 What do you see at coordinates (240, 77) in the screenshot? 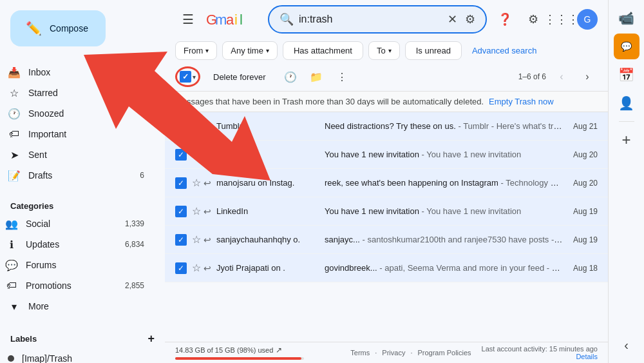
I see `delete-forever-button: Delete forever` at bounding box center [240, 77].